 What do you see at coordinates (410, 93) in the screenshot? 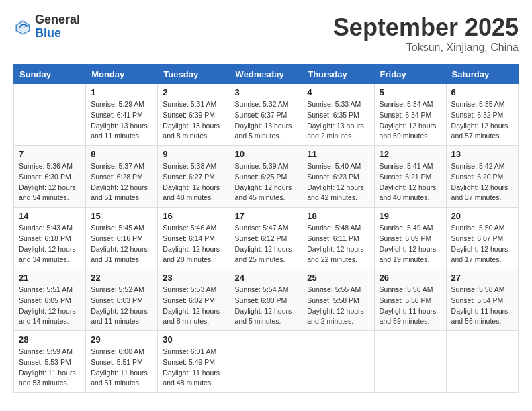
I see `day-number: 5` at bounding box center [410, 93].